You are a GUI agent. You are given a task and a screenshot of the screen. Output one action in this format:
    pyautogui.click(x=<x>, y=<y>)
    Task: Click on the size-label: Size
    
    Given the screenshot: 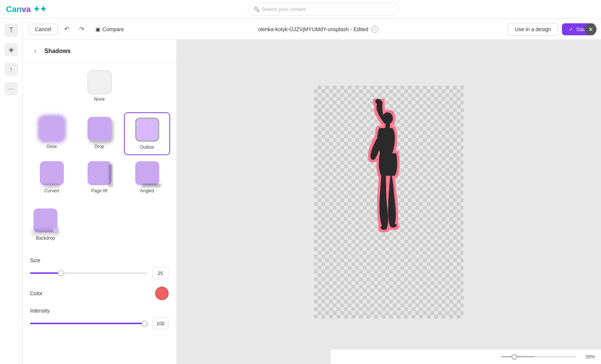 What is the action you would take?
    pyautogui.click(x=99, y=260)
    